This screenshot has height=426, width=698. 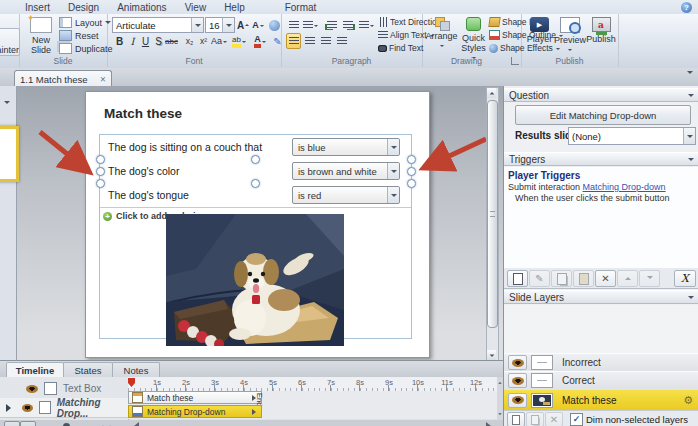 What do you see at coordinates (400, 48) in the screenshot?
I see `find-text-button: Find Text` at bounding box center [400, 48].